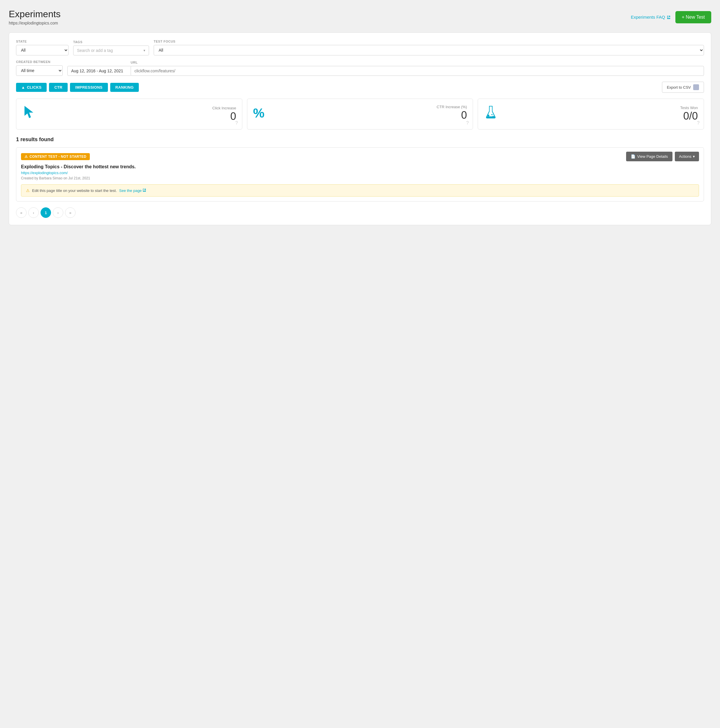  Describe the element at coordinates (417, 63) in the screenshot. I see `url-label: URL` at that location.